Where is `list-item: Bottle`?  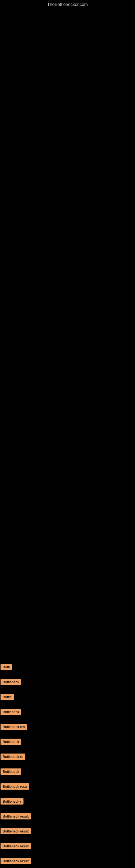
list-item: Bottle is located at coordinates (68, 698).